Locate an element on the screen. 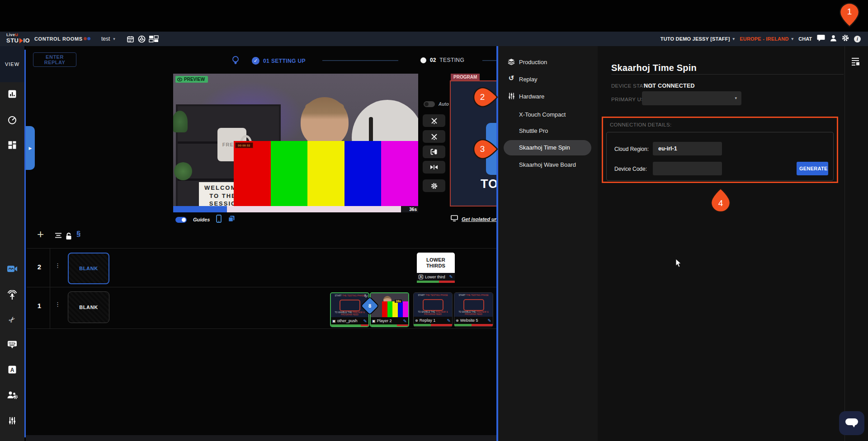 This screenshot has height=441, width=868. source-thumb-website-5: START THE TESTING PHASE TO ENABLE THE PR… is located at coordinates (474, 310).